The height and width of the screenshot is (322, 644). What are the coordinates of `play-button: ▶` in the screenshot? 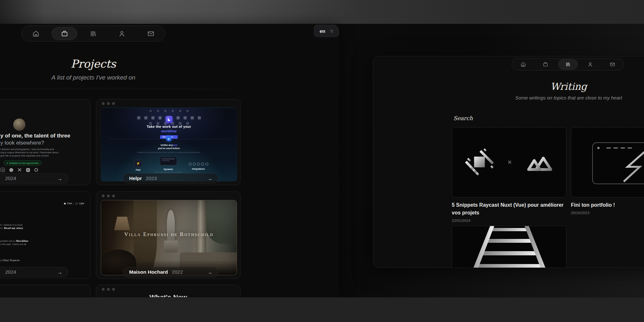 It's located at (169, 138).